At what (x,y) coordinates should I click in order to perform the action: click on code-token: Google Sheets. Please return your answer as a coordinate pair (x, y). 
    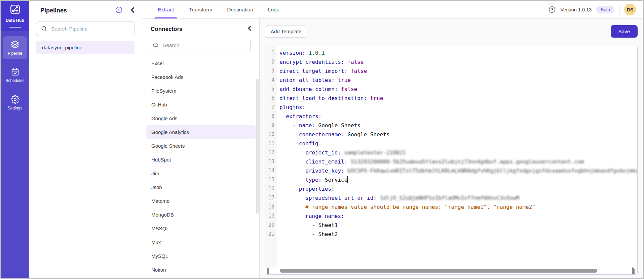
    Looking at the image, I should click on (367, 134).